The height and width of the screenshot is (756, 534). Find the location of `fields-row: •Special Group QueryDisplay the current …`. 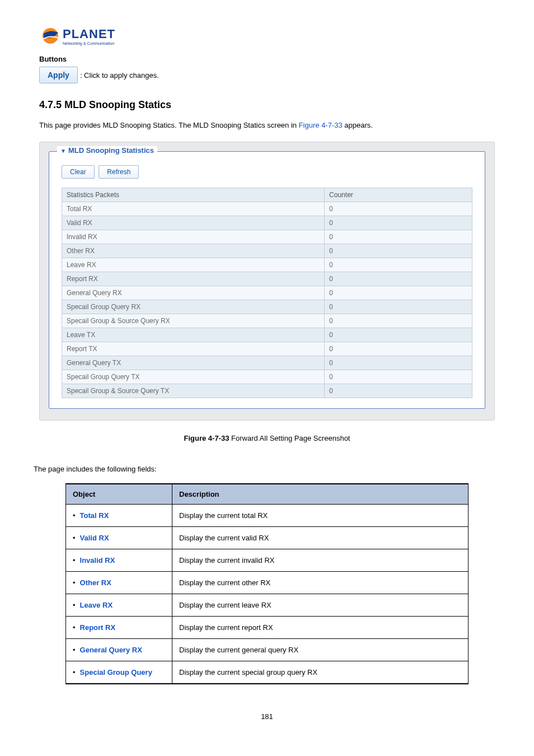

fields-row: •Special Group QueryDisplay the current … is located at coordinates (268, 673).